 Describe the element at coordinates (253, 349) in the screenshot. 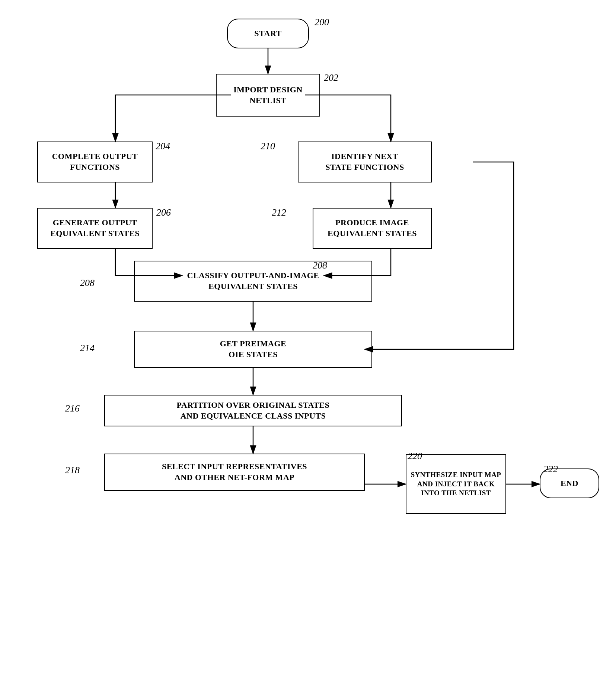

I see `get-preimage-node: GET PREIMAGE OIE STATES` at that location.